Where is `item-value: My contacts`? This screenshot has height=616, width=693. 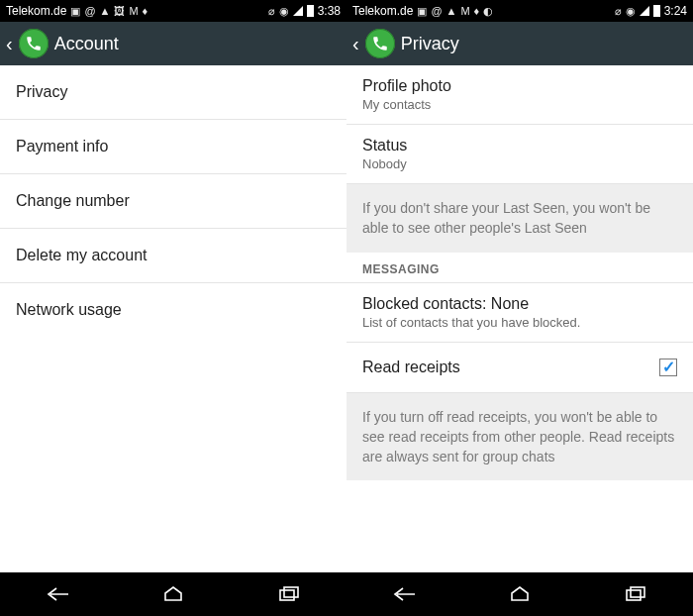 item-value: My contacts is located at coordinates (520, 105).